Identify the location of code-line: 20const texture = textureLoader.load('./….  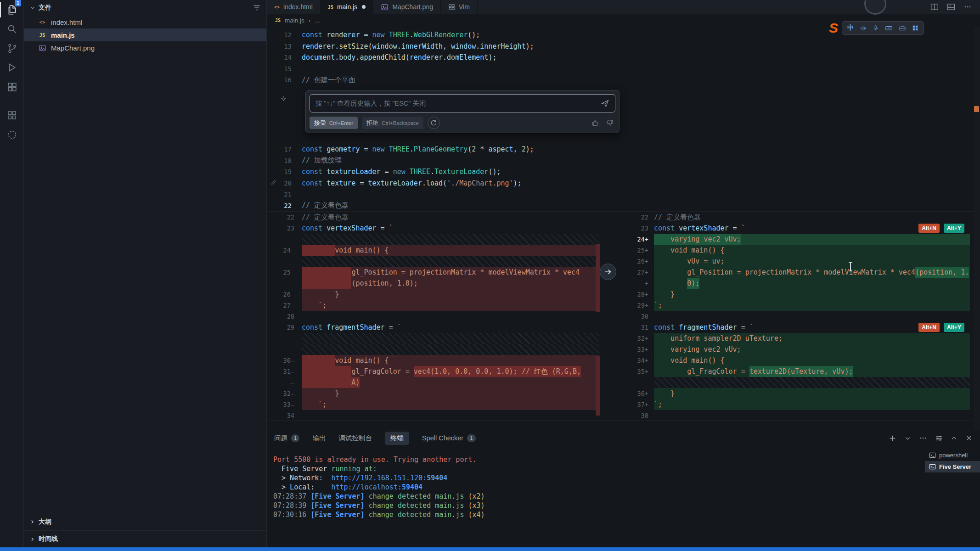
(624, 184).